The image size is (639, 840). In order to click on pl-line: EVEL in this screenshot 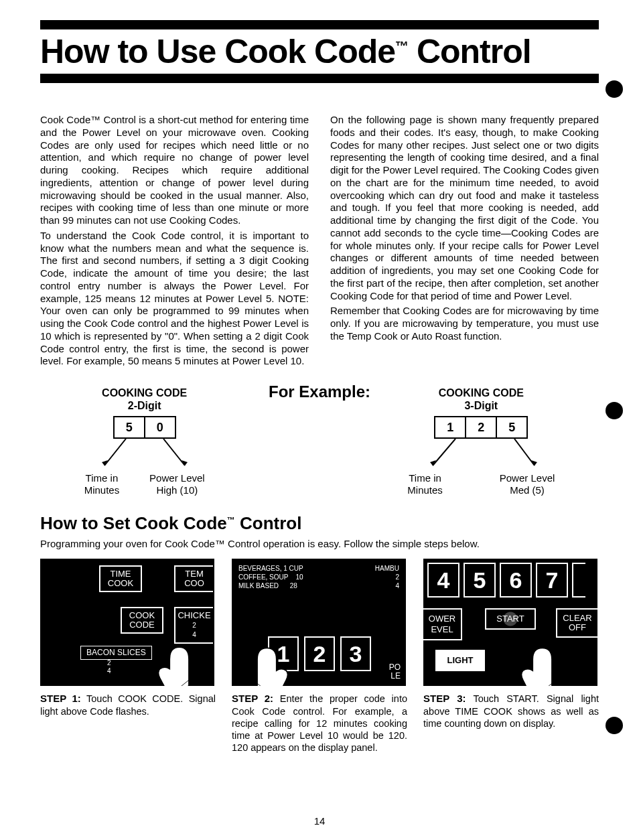, I will do `click(442, 630)`.